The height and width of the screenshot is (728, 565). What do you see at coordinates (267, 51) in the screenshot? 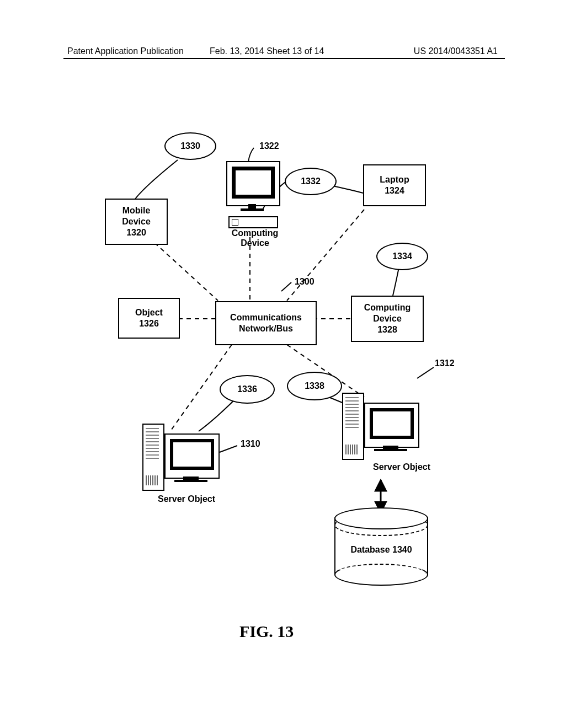
I see `header-date-sheet: Feb. 13, 2014 Sheet 13 of 14` at bounding box center [267, 51].